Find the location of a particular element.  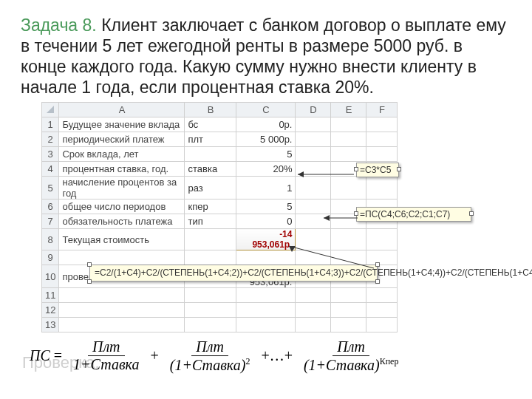

cell-A6: общее число периодов is located at coordinates (122, 207).